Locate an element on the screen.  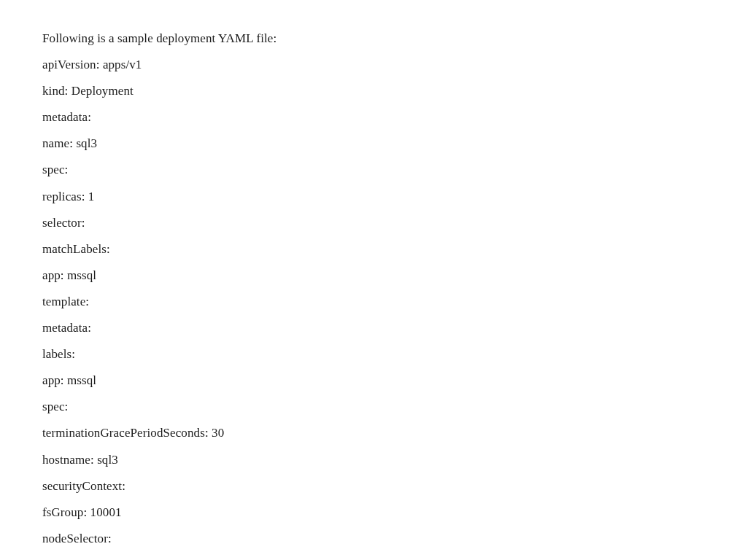
yaml-line: kind: Deployment is located at coordinates (374, 91).